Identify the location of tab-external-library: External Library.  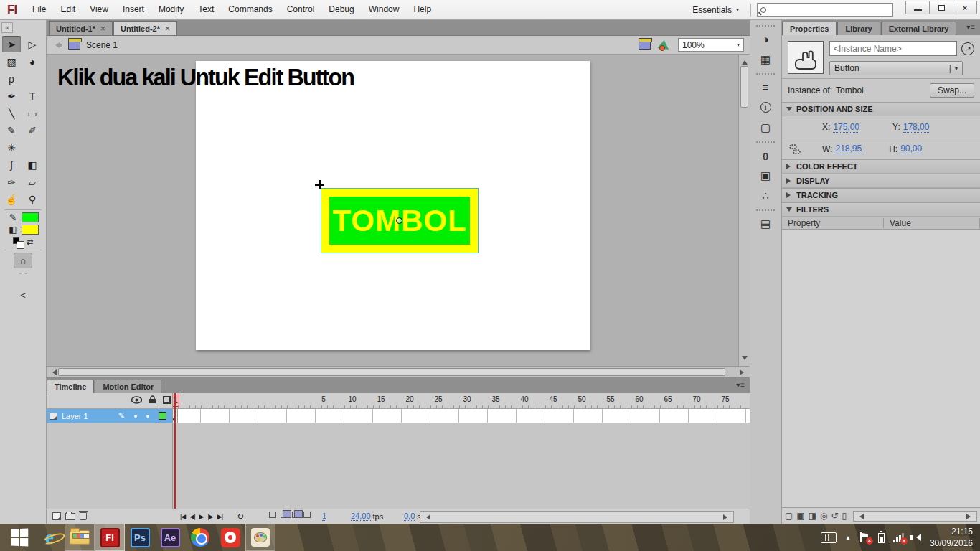
(919, 29).